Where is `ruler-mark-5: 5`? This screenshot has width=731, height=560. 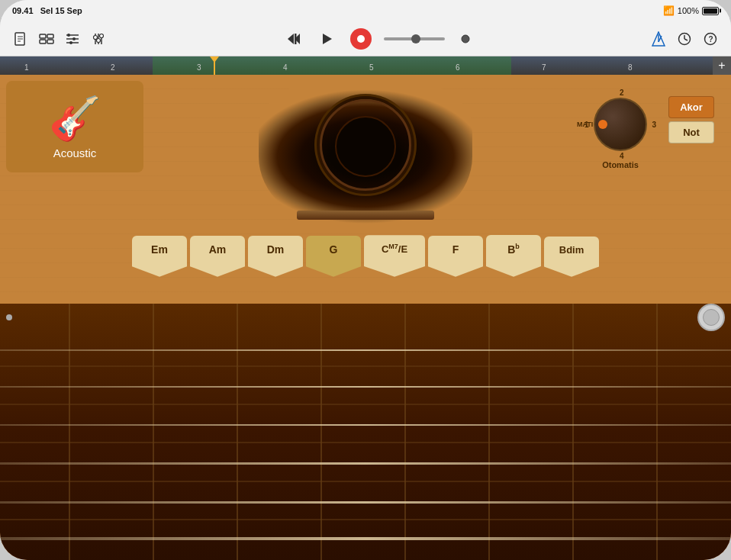
ruler-mark-5: 5 is located at coordinates (372, 66).